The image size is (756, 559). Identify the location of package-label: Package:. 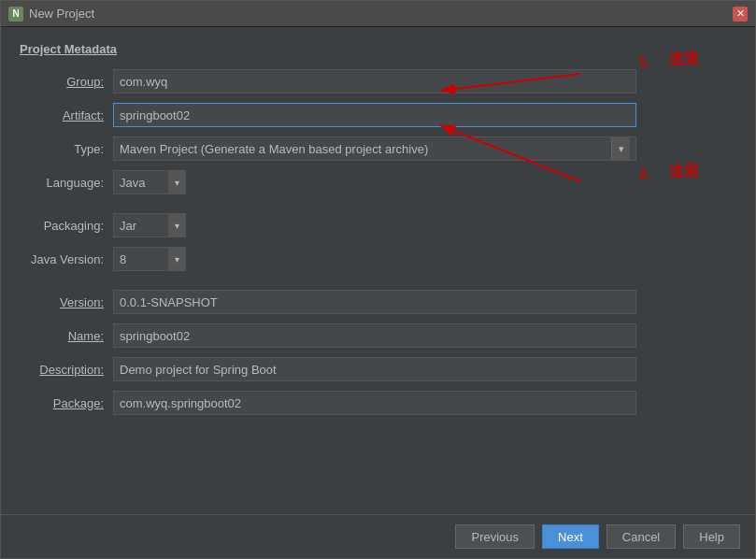
(66, 404).